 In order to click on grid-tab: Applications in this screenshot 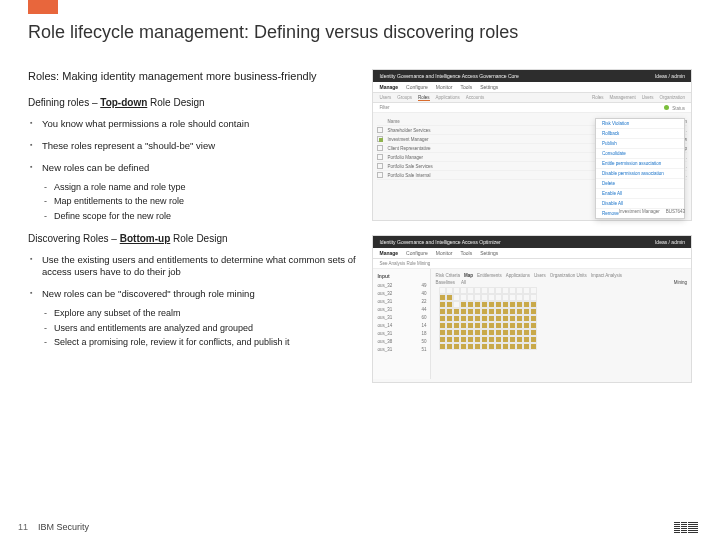, I will do `click(518, 276)`.